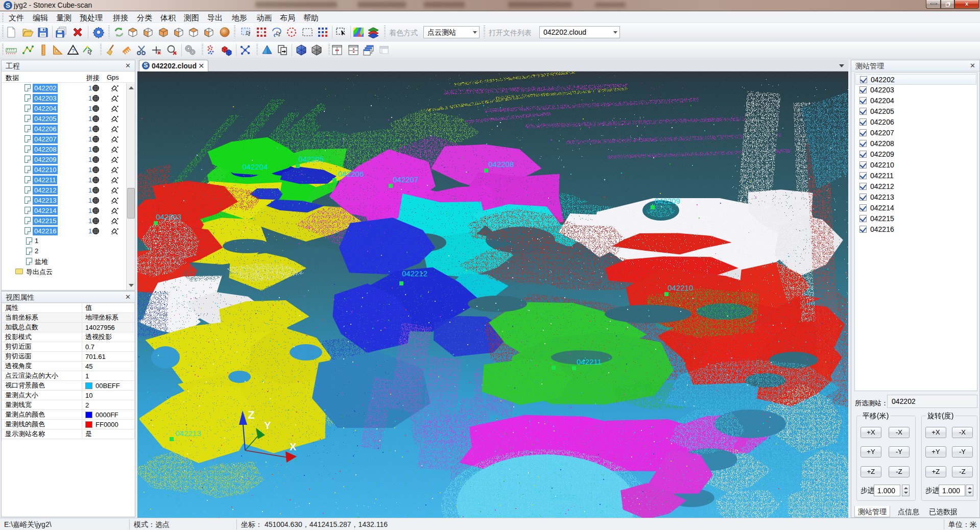 The width and height of the screenshot is (980, 530). What do you see at coordinates (188, 433) in the screenshot?
I see `svg-text: 042213` at bounding box center [188, 433].